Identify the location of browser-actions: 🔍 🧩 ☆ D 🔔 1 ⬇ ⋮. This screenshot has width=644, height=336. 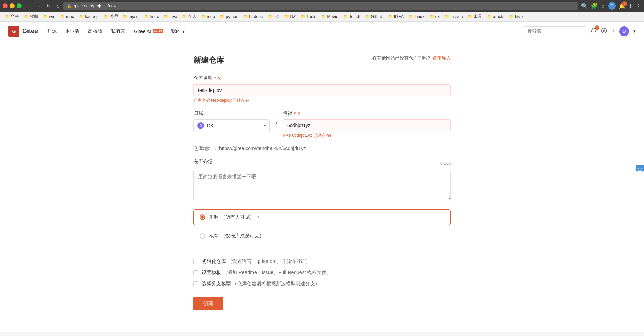
(611, 6).